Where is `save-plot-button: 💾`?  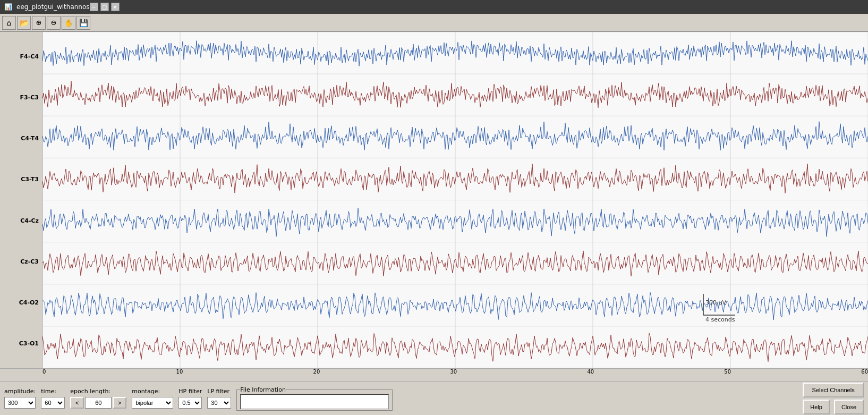 save-plot-button: 💾 is located at coordinates (83, 23).